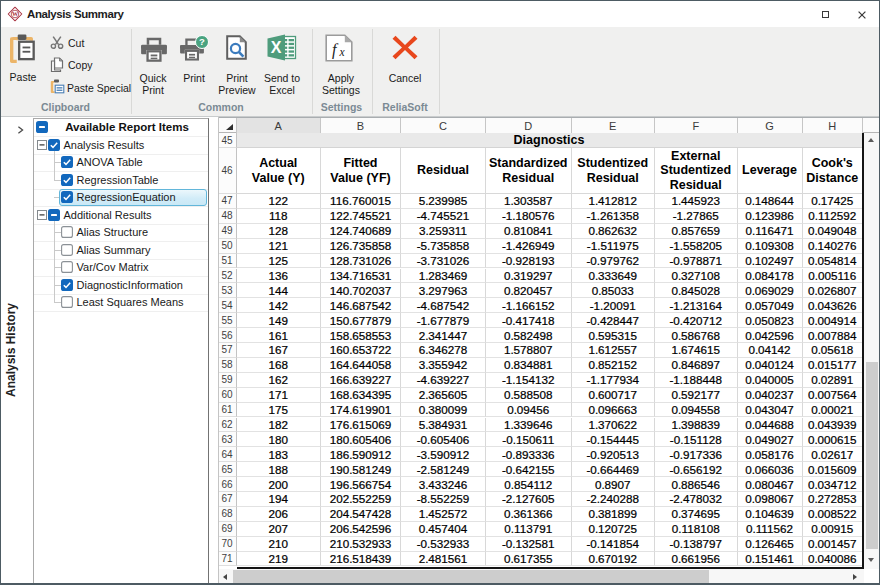 This screenshot has width=880, height=585. I want to click on svg-text: W, so click(16, 14).